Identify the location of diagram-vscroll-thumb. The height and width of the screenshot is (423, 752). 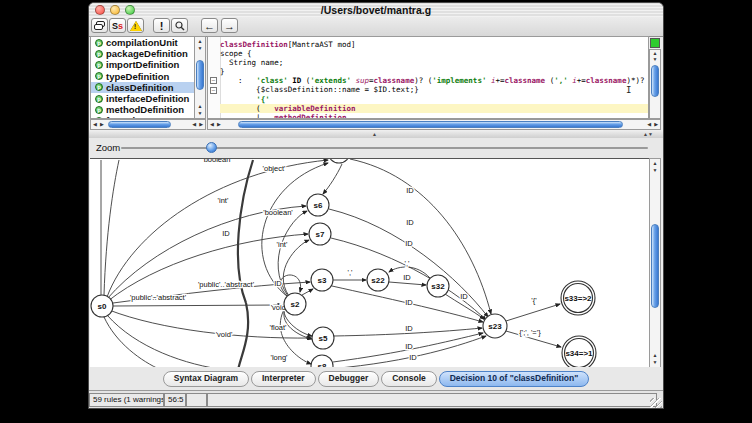
(655, 266).